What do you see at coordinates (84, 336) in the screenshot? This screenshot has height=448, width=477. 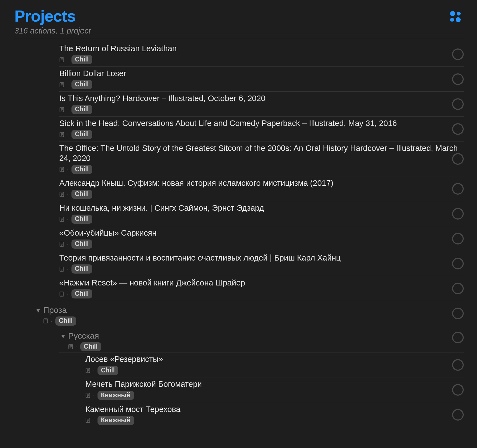 I see `group-title: Русская` at bounding box center [84, 336].